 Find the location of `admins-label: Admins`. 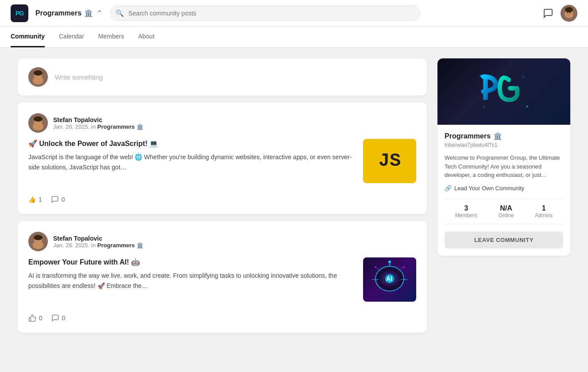

admins-label: Admins is located at coordinates (544, 215).